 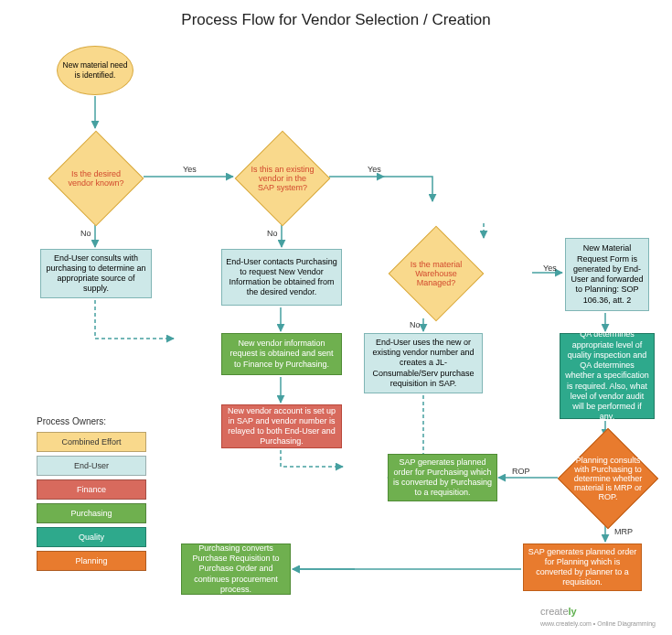 I want to click on label-no-2: No, so click(x=272, y=233).